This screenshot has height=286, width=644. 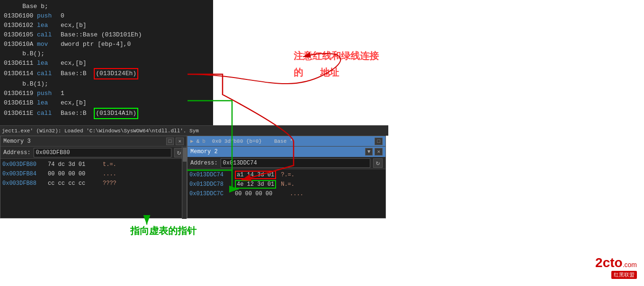 What do you see at coordinates (180, 141) in the screenshot?
I see `memory3-close-btn: ✕` at bounding box center [180, 141].